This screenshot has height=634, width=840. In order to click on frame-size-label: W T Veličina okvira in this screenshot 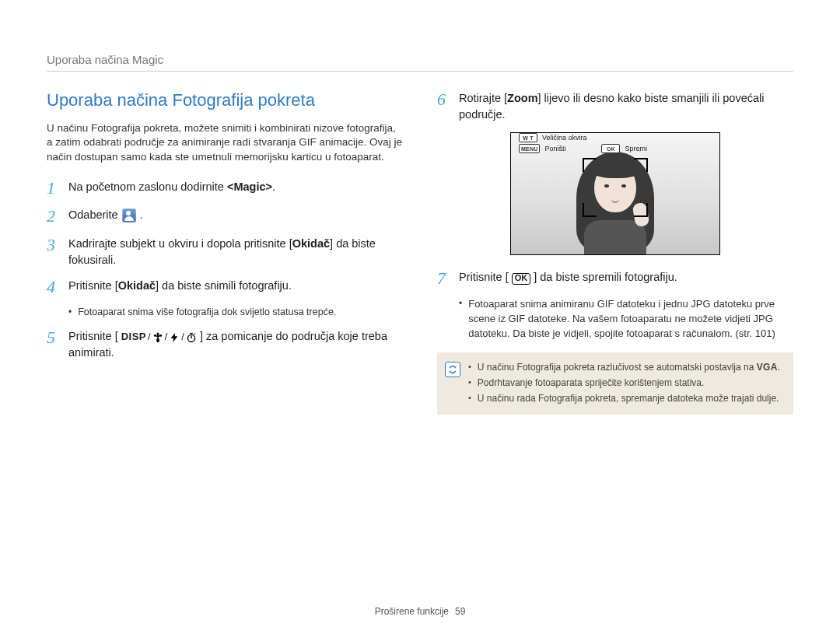, I will do `click(618, 138)`.